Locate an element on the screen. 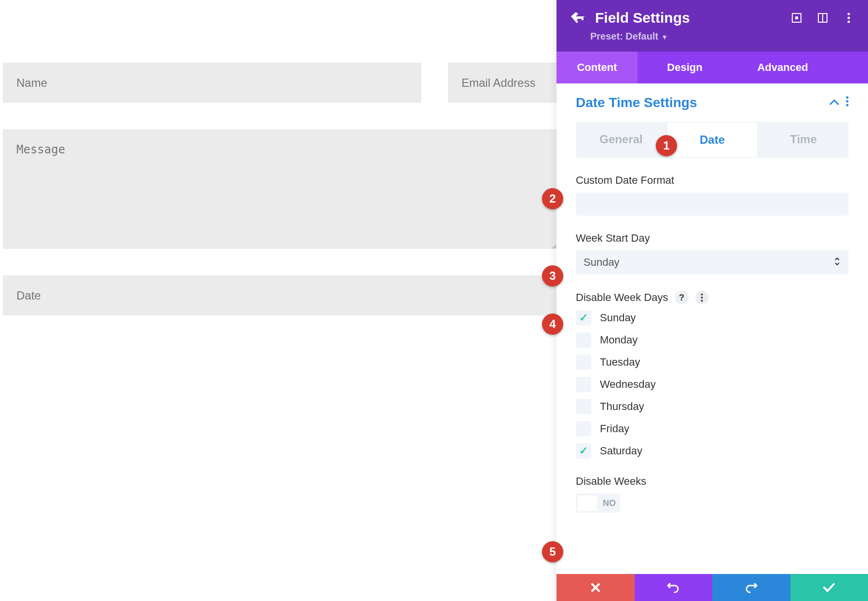 This screenshot has height=601, width=868. panel-shadow is located at coordinates (553, 300).